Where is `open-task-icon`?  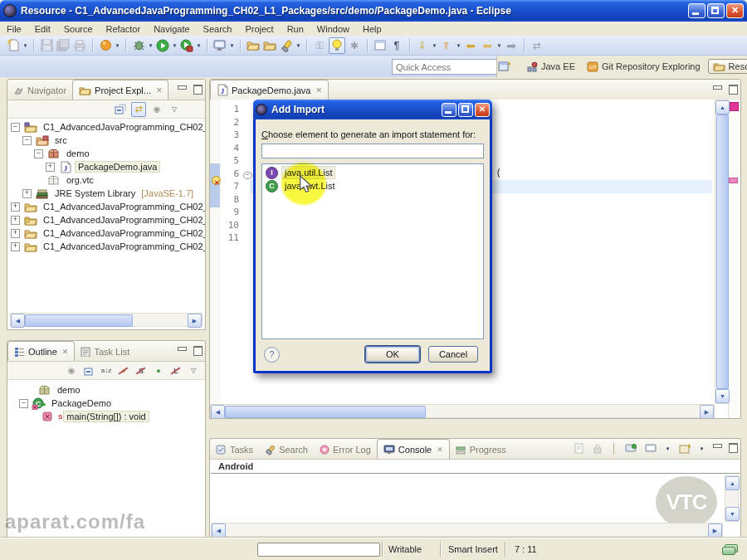
open-task-icon is located at coordinates (105, 46).